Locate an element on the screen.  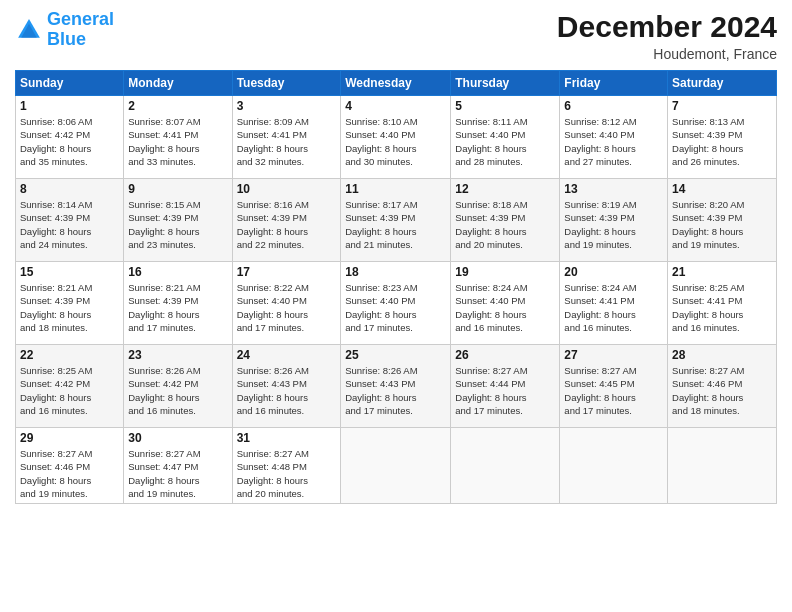
weekday-header-thursday: Thursday is located at coordinates (506, 84).